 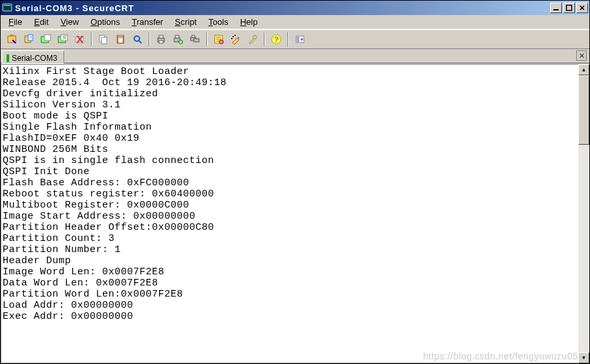 I want to click on menu-script: Script, so click(x=186, y=22).